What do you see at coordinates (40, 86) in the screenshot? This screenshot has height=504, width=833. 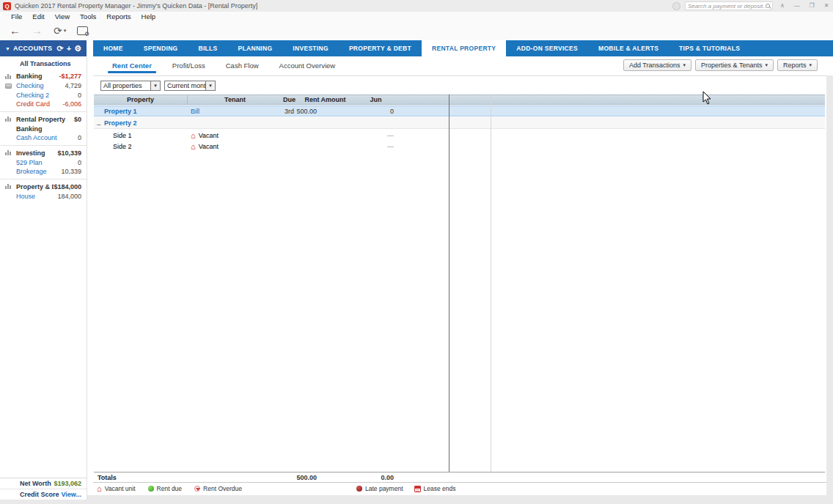 I see `account-label: Checking` at bounding box center [40, 86].